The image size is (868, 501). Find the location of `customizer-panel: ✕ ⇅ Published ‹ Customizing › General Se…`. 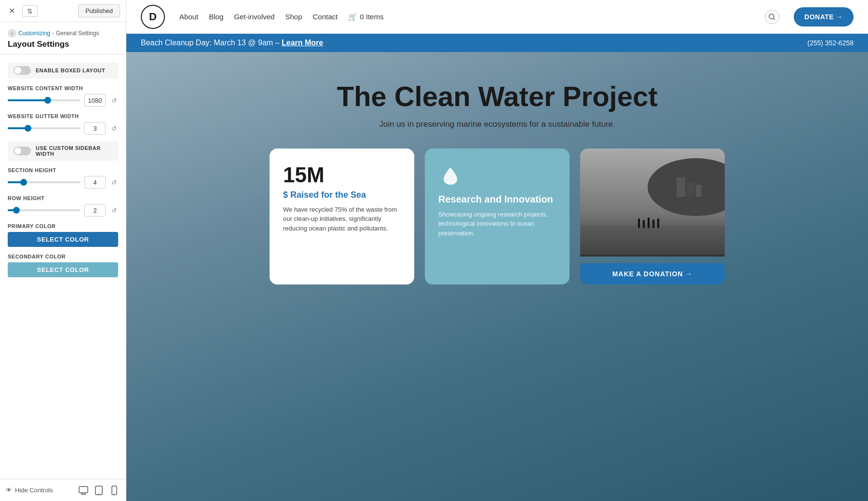

customizer-panel: ✕ ⇅ Published ‹ Customizing › General Se… is located at coordinates (63, 251).